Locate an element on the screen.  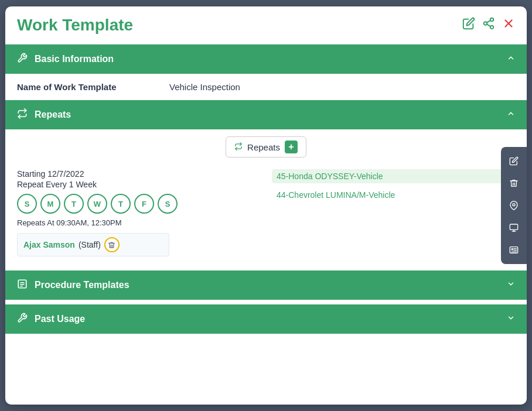
repeats-section-header: Repeats is located at coordinates (266, 115).